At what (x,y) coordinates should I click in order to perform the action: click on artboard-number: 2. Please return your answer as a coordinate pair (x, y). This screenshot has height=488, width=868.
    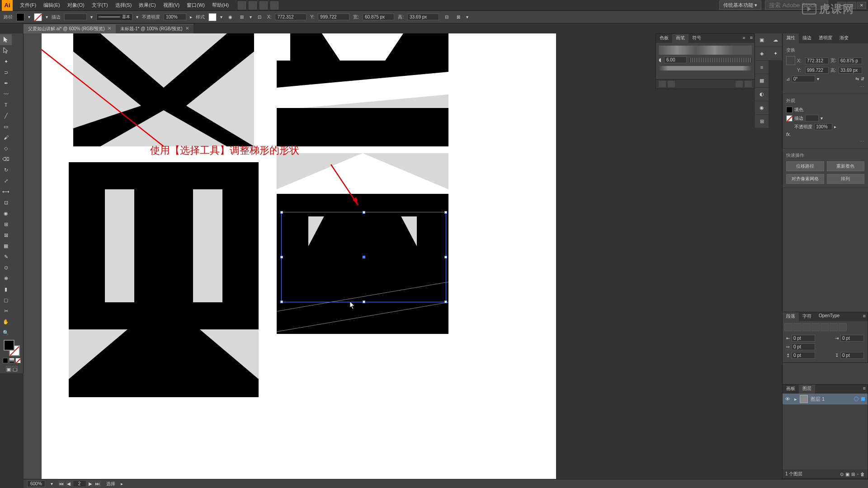
    Looking at the image, I should click on (80, 483).